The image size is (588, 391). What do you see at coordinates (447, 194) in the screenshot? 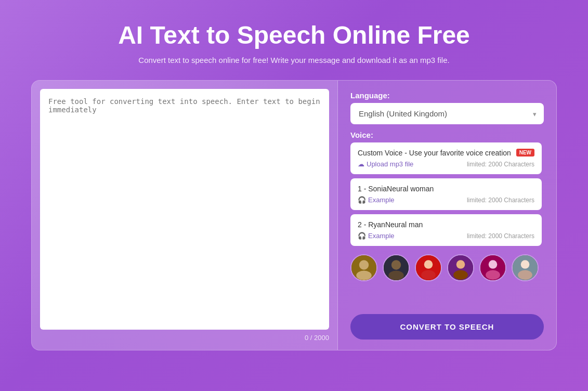
I see `voice-list: Custom Voice - Use your favorite voice c…` at bounding box center [447, 194].